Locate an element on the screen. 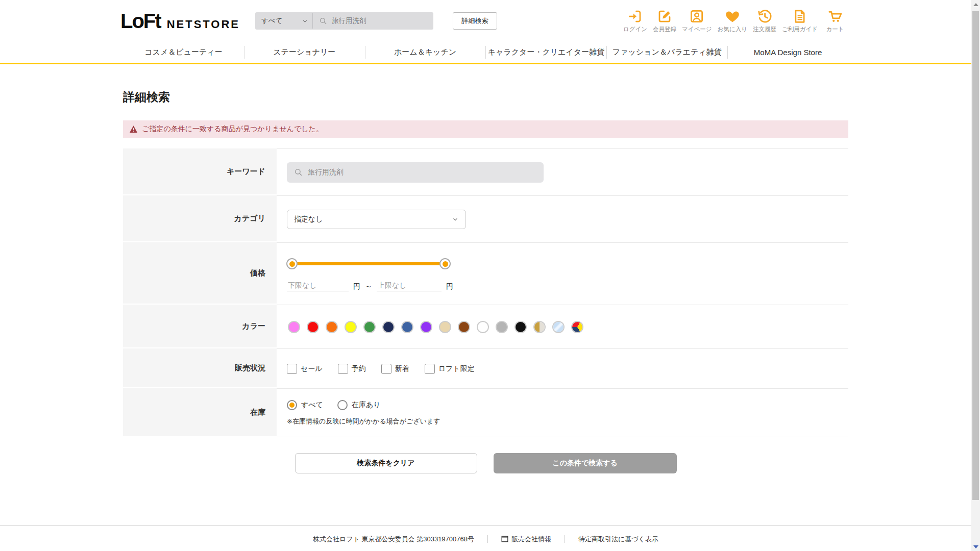 This screenshot has height=551, width=980. checkbox-sale: セール is located at coordinates (305, 369).